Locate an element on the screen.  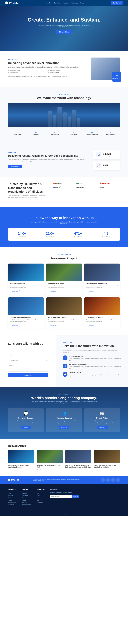
footer-link-about: About Us is located at coordinates (12, 496).